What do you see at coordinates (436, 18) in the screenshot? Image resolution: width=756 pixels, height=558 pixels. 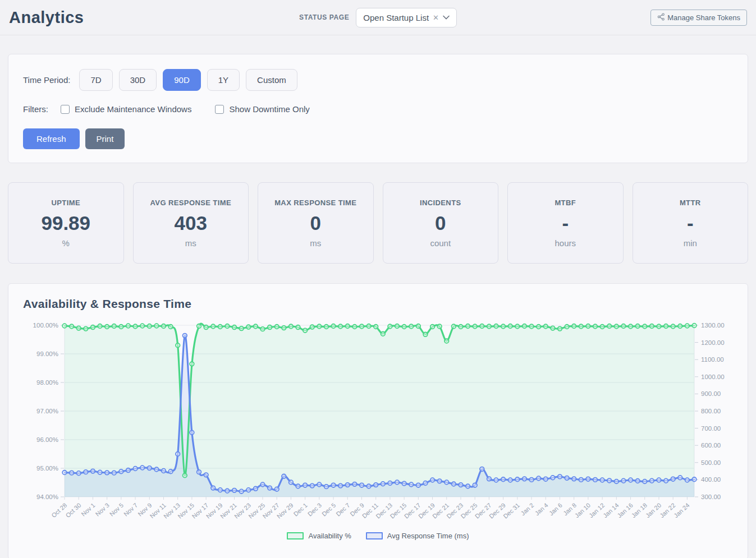 I see `clear-selection-icon: ✕` at bounding box center [436, 18].